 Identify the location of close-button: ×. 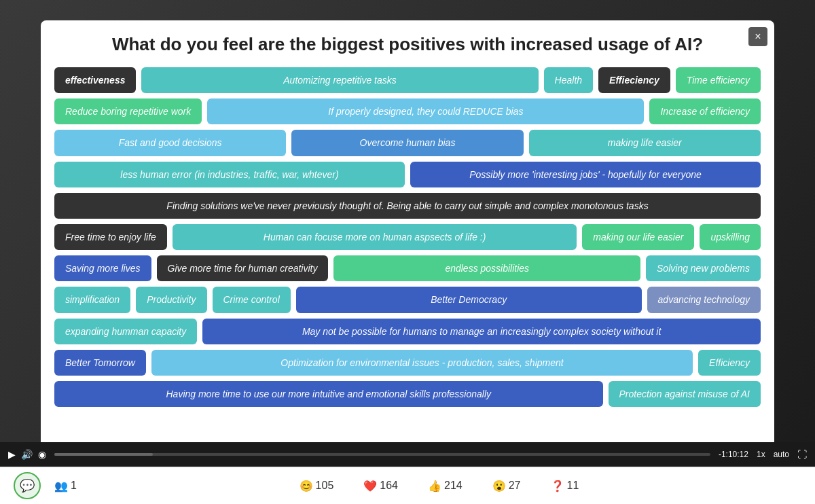
(758, 37).